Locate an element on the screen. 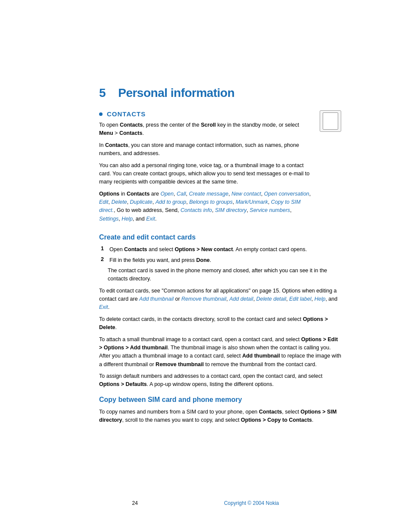 The height and width of the screenshot is (532, 411). scroll-bold: Scroll is located at coordinates (209, 125).